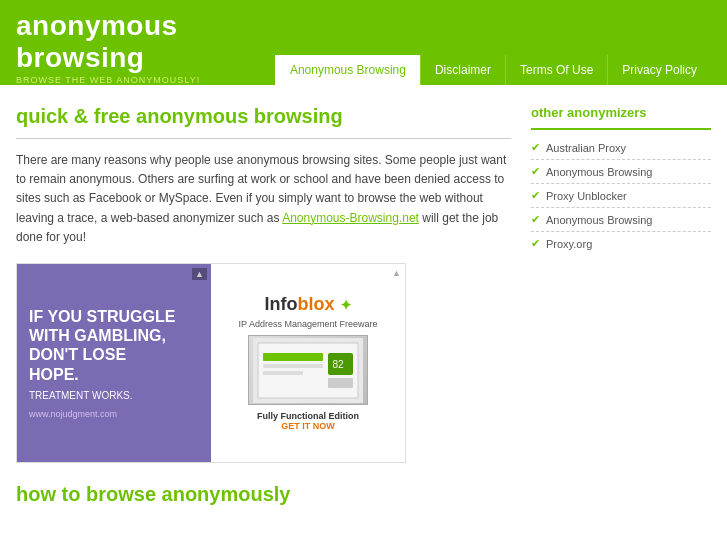  I want to click on ad-left-subtext: TREATMENT WORKS., so click(114, 396).